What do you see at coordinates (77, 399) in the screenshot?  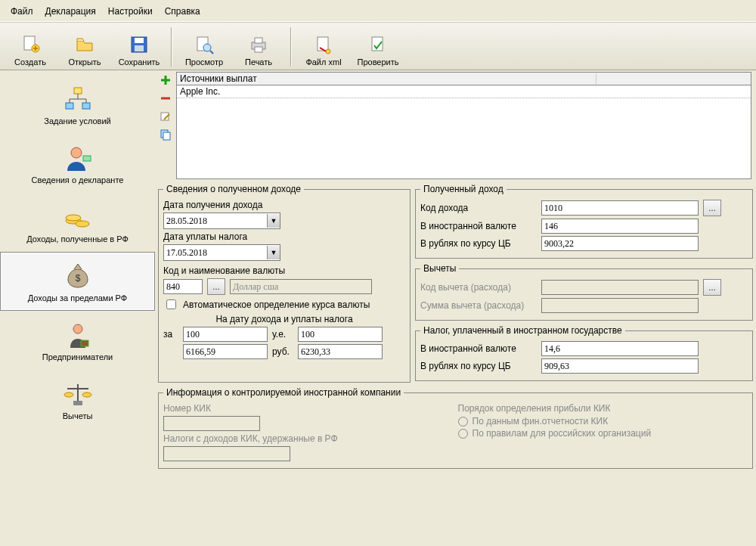 I see `sidebar-item-deductions: Вычеты` at bounding box center [77, 399].